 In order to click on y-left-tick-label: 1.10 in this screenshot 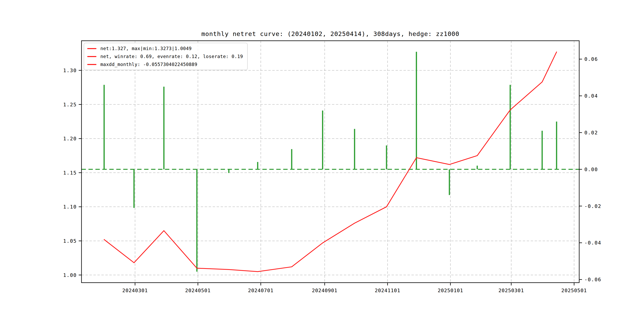, I will do `click(70, 207)`.